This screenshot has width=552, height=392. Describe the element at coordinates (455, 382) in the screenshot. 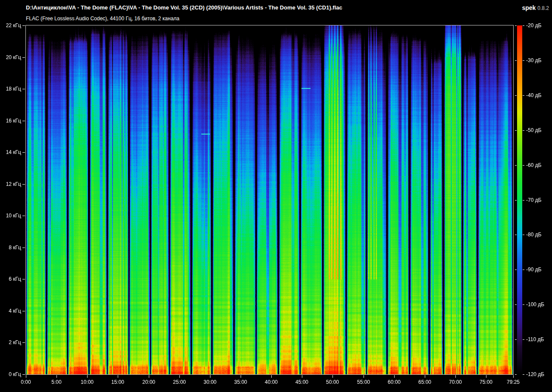

I see `time-tick-label: 70:00` at that location.